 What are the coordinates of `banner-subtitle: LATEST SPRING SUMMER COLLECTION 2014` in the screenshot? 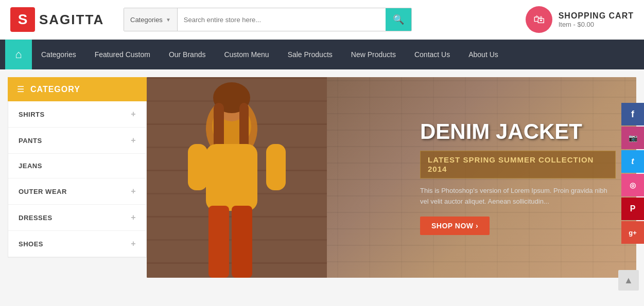 It's located at (511, 165).